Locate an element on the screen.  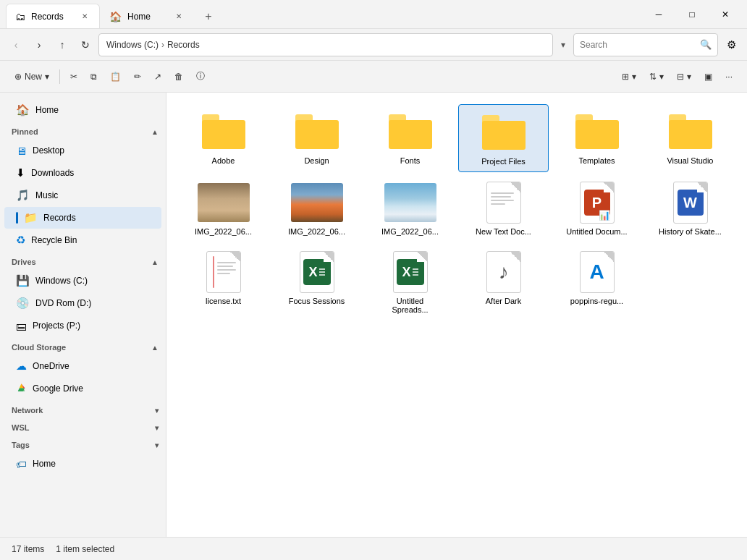
sidebar-windowsc-label: Windows (C:) is located at coordinates (95, 281).